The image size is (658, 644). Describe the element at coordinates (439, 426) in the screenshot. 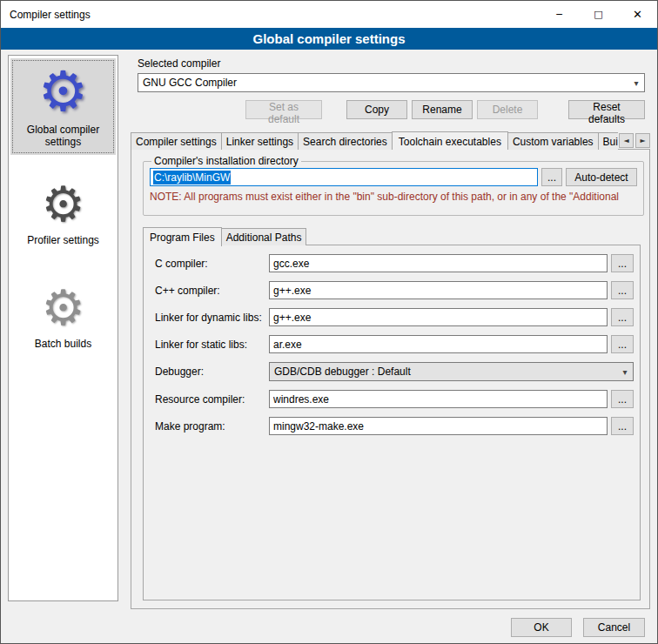

I see `make-program-input` at that location.